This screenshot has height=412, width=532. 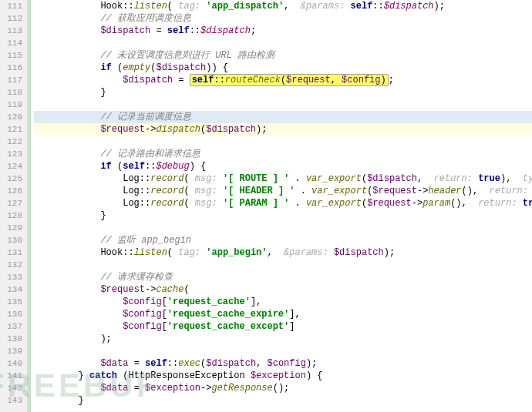 I want to click on line-number: 116, so click(x=11, y=68).